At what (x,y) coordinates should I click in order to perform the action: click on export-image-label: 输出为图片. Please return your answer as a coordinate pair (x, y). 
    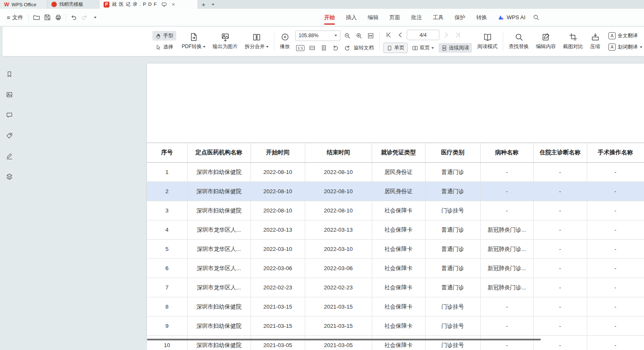
    Looking at the image, I should click on (225, 47).